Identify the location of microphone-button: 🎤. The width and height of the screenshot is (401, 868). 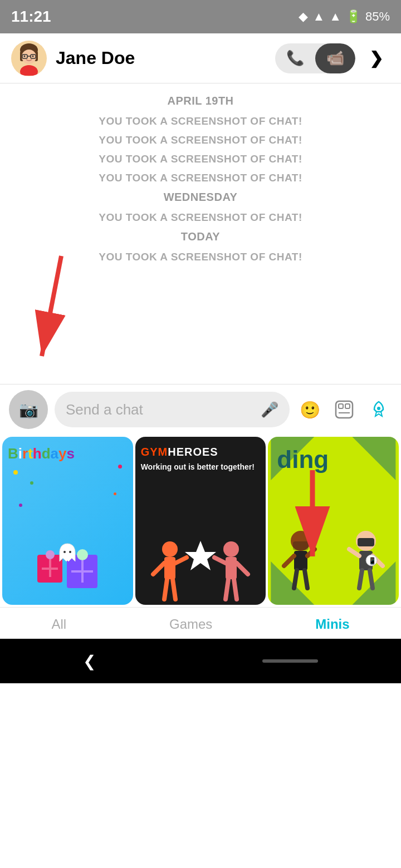
(270, 410).